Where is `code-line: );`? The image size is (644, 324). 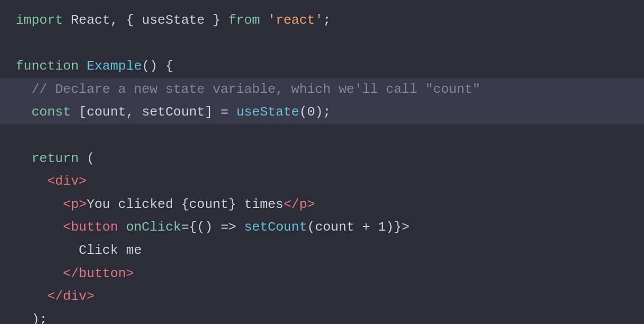
code-line: ); is located at coordinates (322, 316).